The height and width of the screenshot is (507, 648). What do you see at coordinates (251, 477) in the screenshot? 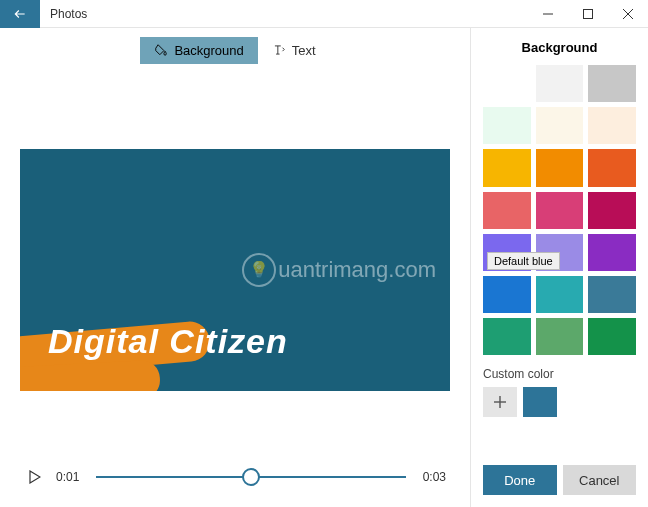
I see `timeline-slider` at bounding box center [251, 477].